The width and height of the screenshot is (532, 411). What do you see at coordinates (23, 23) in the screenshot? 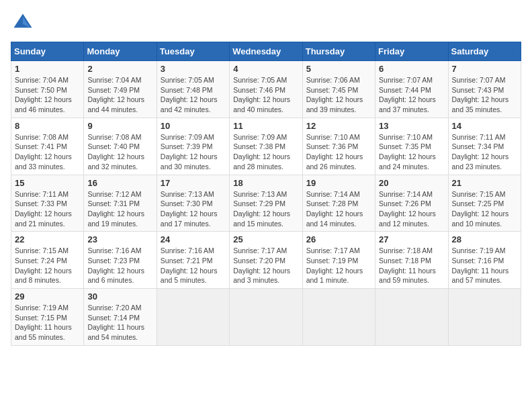
I see `logo-icon` at bounding box center [23, 23].